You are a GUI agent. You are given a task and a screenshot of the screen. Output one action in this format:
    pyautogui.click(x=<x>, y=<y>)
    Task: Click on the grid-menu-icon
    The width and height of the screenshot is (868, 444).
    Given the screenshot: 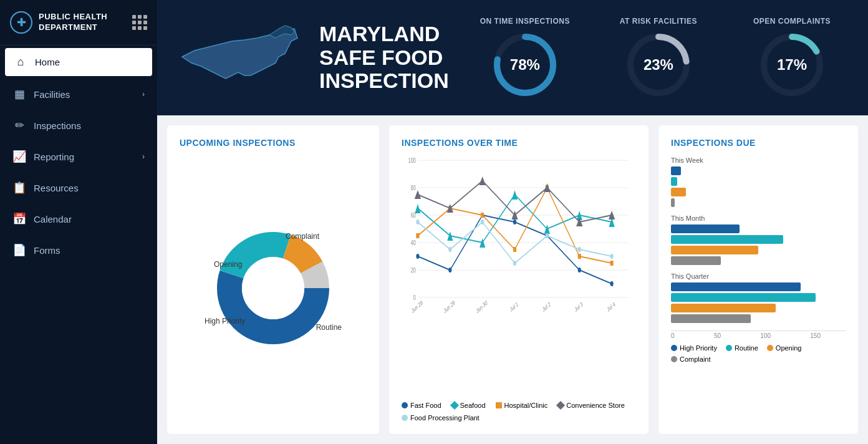 What is the action you would take?
    pyautogui.click(x=140, y=22)
    